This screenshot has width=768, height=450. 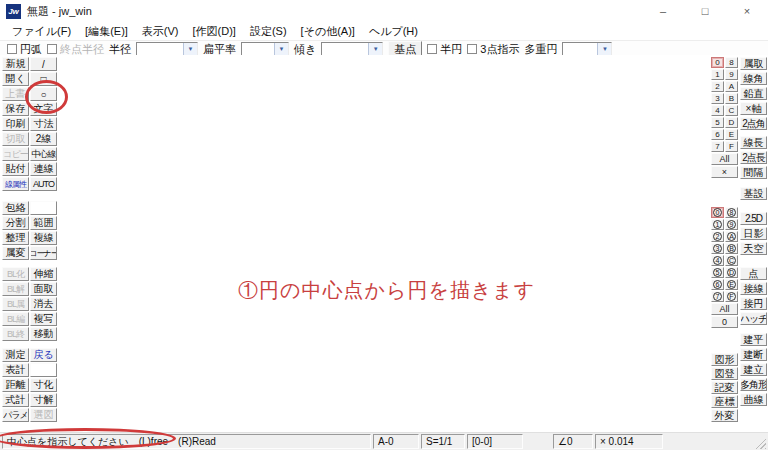 What do you see at coordinates (718, 224) in the screenshot?
I see `layer-group-button-1: 1` at bounding box center [718, 224].